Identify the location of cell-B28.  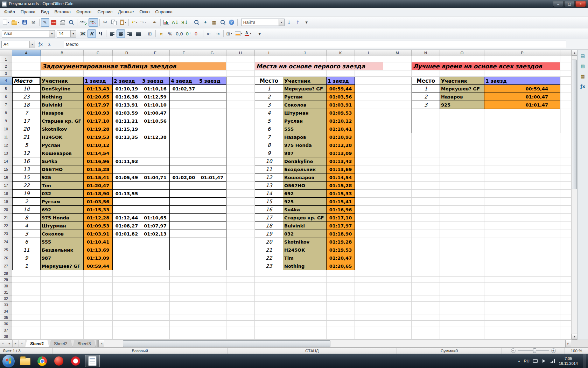
(62, 273).